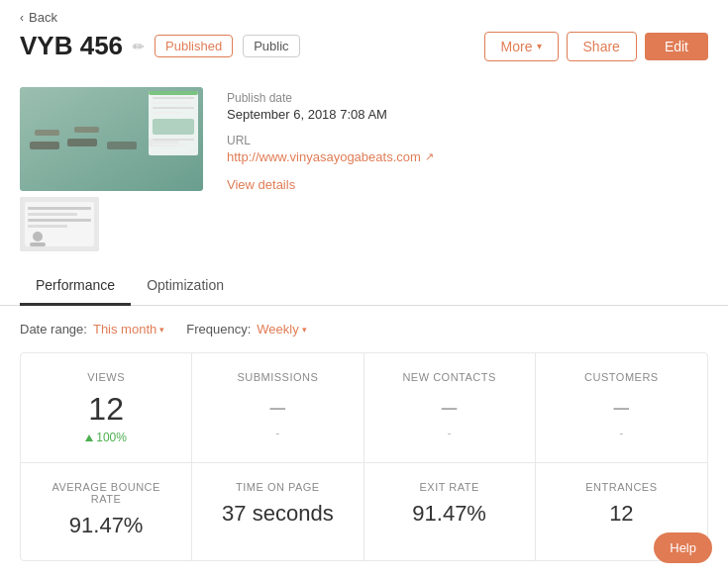  Describe the element at coordinates (450, 433) in the screenshot. I see `stat-contacts-sub: -` at that location.